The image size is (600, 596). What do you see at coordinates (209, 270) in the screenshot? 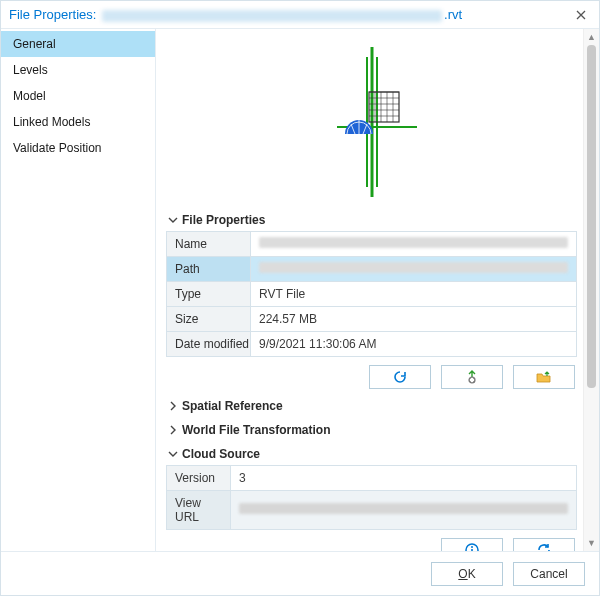
I see `prop-label: Path` at bounding box center [209, 270].